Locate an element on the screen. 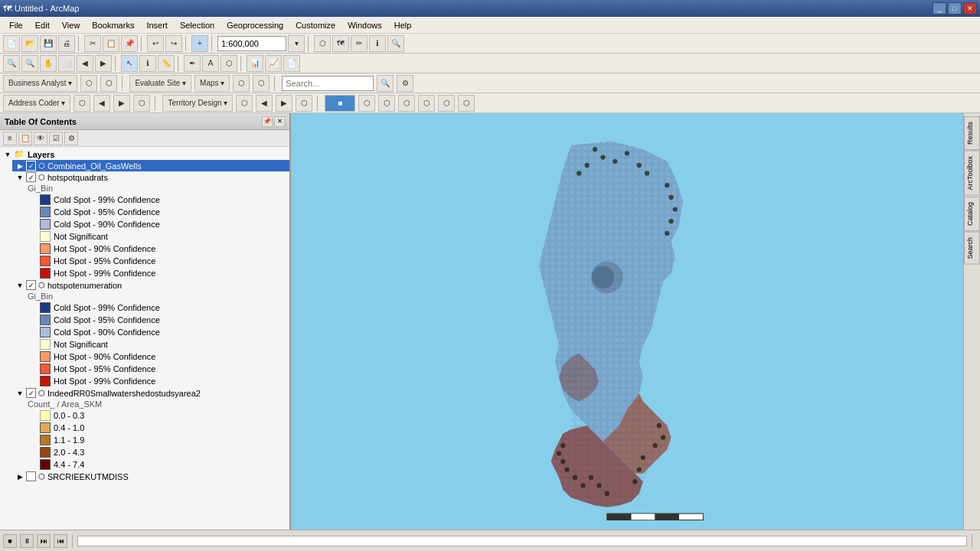 This screenshot has height=551, width=980. expand-indeedrr: ▼ is located at coordinates (20, 393).